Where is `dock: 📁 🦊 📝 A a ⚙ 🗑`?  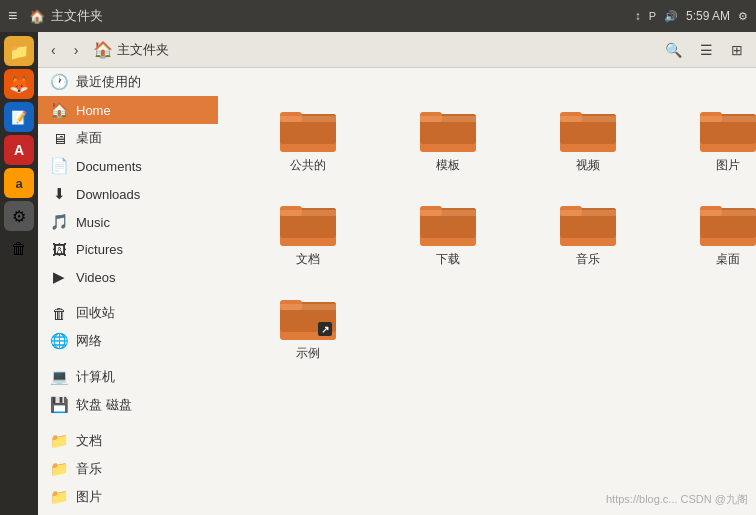
dock: 📁 🦊 📝 A a ⚙ 🗑 is located at coordinates (19, 274).